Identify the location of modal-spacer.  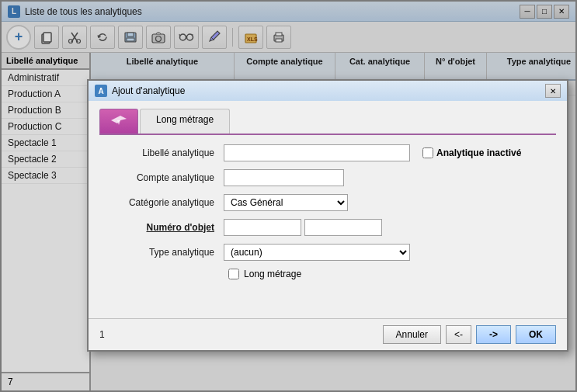
(328, 303).